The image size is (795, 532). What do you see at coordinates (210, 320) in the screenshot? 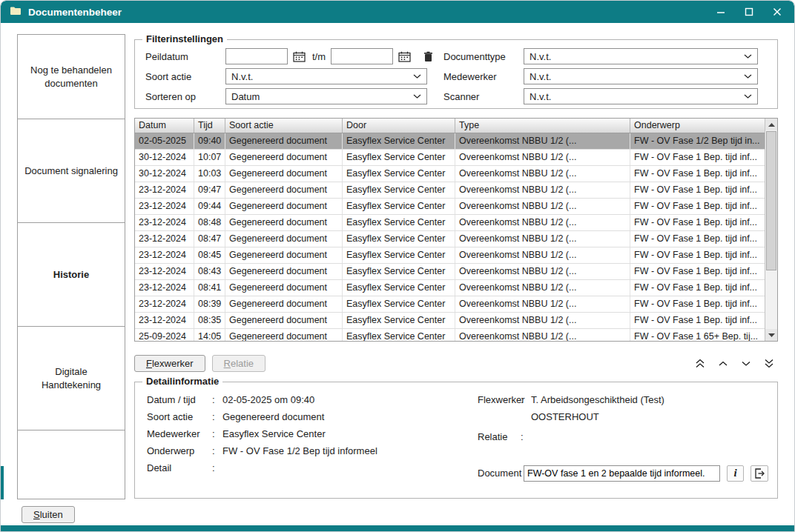
I see `cell-tijd: 08:35` at bounding box center [210, 320].